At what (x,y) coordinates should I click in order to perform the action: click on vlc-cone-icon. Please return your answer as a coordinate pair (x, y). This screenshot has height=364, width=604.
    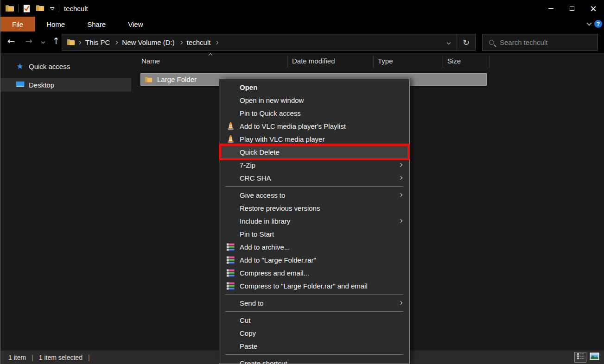
    Looking at the image, I should click on (230, 139).